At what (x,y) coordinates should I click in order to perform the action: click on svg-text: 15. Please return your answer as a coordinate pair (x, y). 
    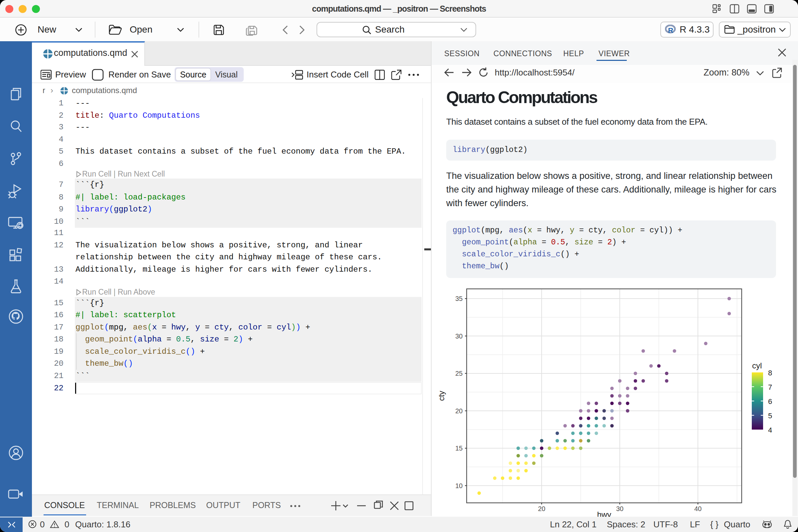
    Looking at the image, I should click on (459, 448).